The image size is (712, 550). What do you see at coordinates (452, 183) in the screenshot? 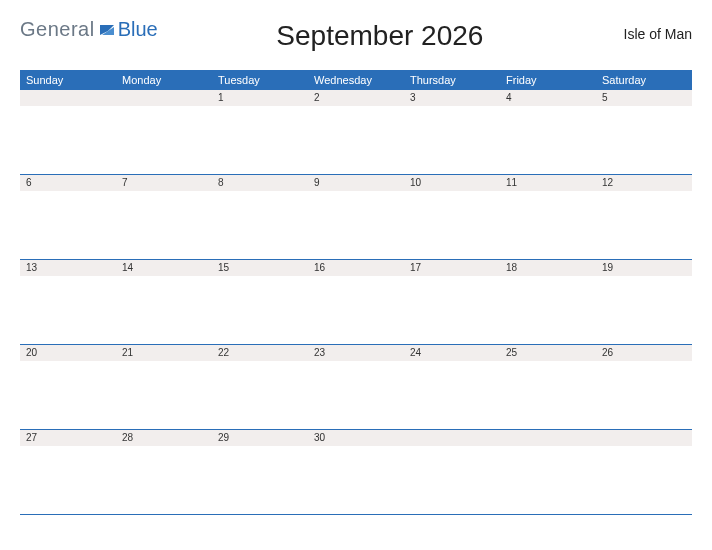
I see `day-cell: 10` at bounding box center [452, 183].